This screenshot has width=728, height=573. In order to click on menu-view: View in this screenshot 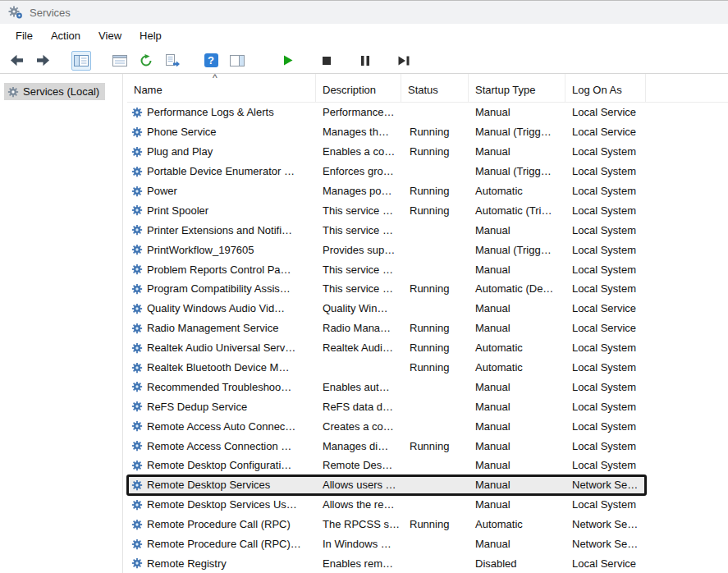, I will do `click(110, 36)`.